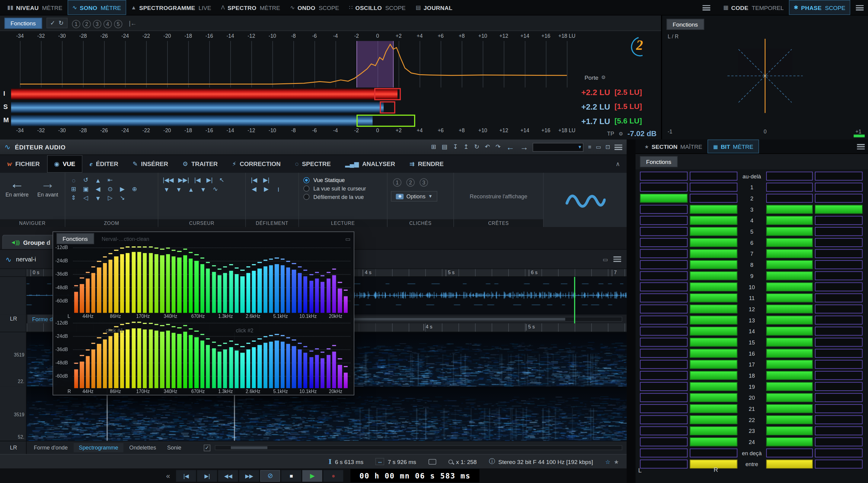 The height and width of the screenshot is (483, 868). I want to click on snapshot-button-1: 1, so click(76, 24).